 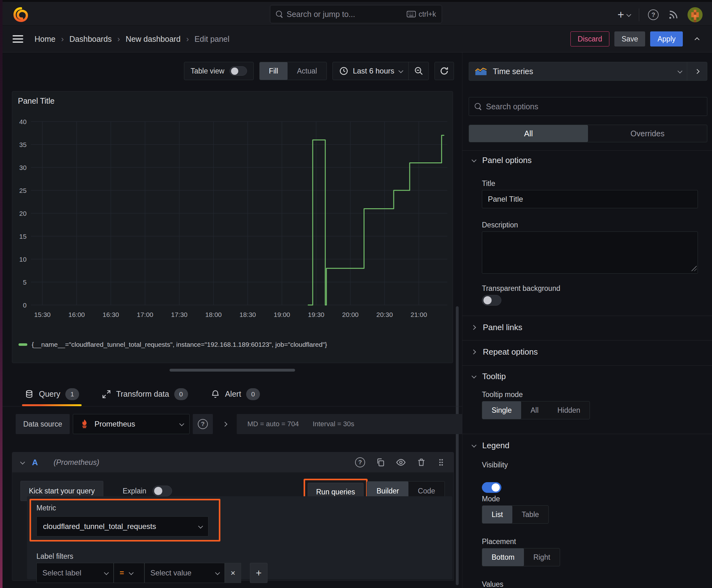 I want to click on editor-tabs: Query 1 Transform data 0 Alert 0, so click(x=231, y=394).